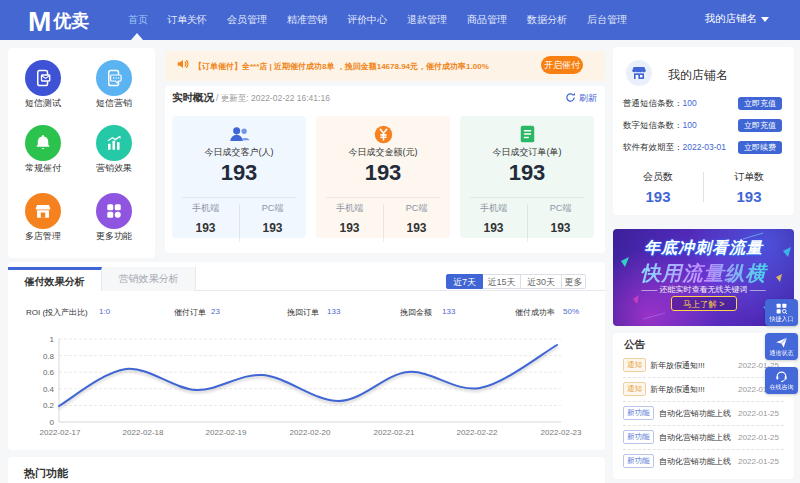 This screenshot has height=483, width=800. What do you see at coordinates (562, 432) in the screenshot?
I see `svg-text: 2022-02-23` at bounding box center [562, 432].